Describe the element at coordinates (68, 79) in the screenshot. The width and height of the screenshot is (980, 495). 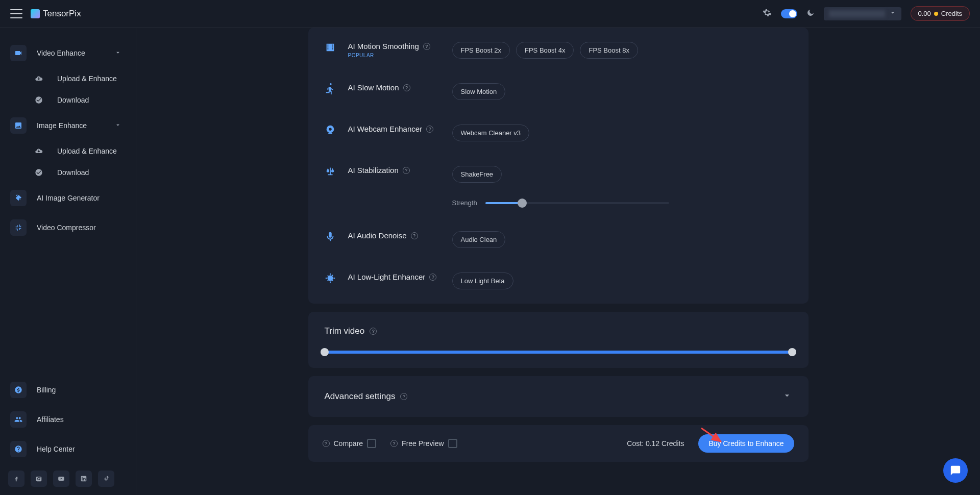
I see `sidebar-item-upload-enhance: Upload & Enhance` at that location.